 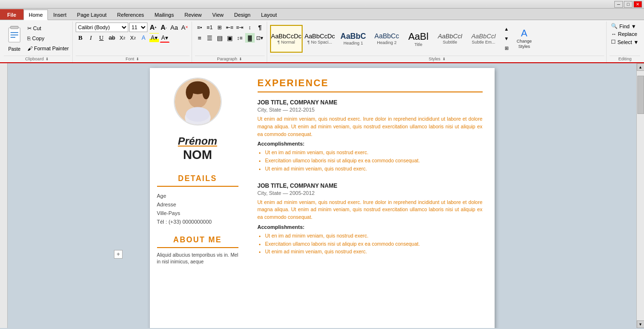 What do you see at coordinates (220, 27) in the screenshot?
I see `multilevel-button: ⊞` at bounding box center [220, 27].